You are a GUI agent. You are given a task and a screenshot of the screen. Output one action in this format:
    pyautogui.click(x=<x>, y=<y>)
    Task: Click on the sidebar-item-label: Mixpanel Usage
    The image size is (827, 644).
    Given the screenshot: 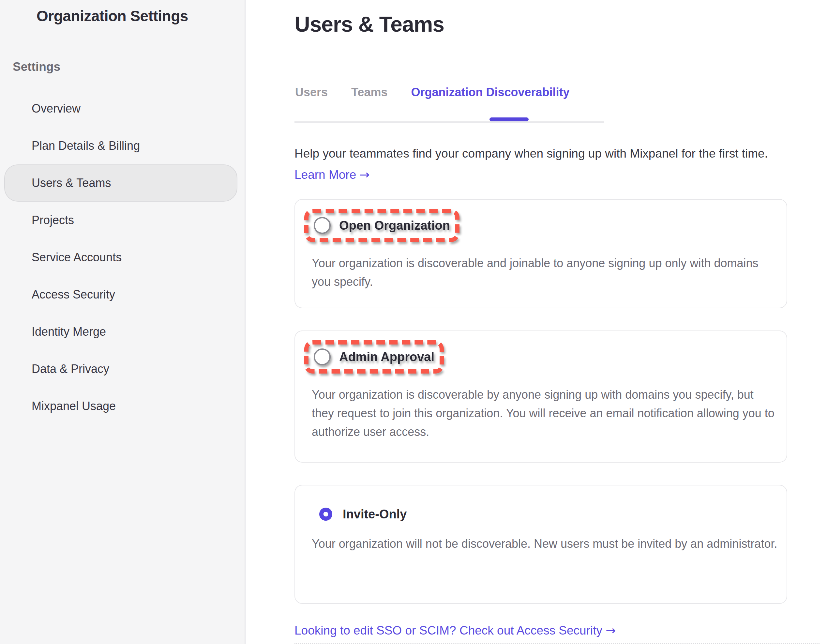 What is the action you would take?
    pyautogui.click(x=74, y=406)
    